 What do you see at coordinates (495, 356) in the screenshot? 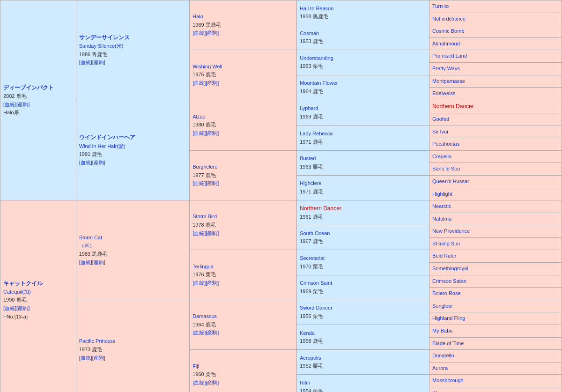
I see `donatello-cell: Donatello` at bounding box center [495, 356].